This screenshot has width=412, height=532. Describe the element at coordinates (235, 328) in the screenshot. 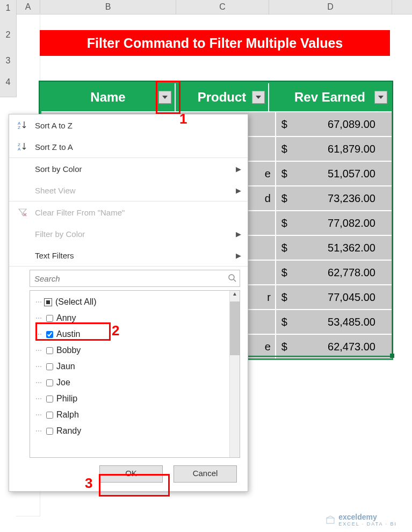

I see `scroll-thumb` at that location.